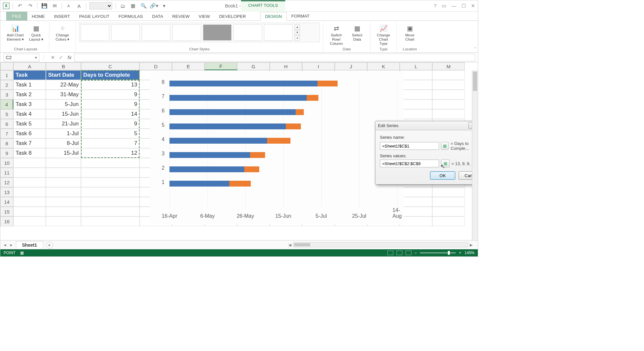 The width and height of the screenshot is (644, 351). Describe the element at coordinates (63, 66) in the screenshot. I see `column-header: B` at that location.